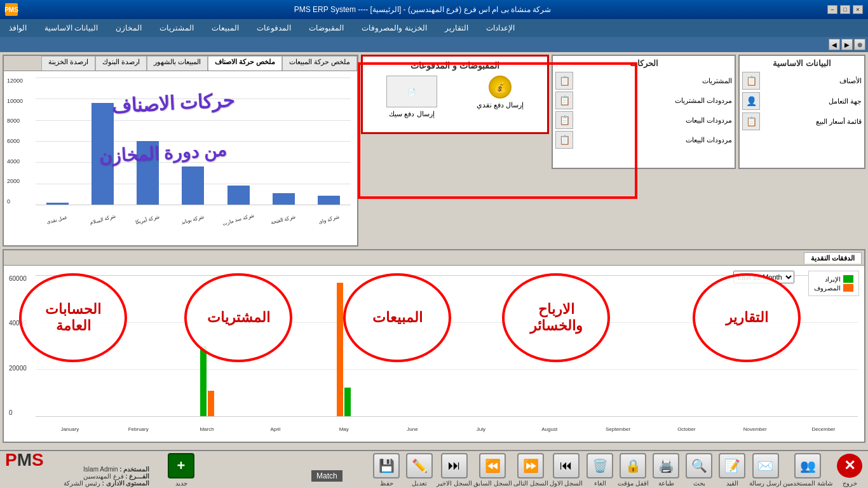 The image size is (868, 488). What do you see at coordinates (600, 470) in the screenshot?
I see `btn-cancel: 🗑️ الغاء` at bounding box center [600, 470].